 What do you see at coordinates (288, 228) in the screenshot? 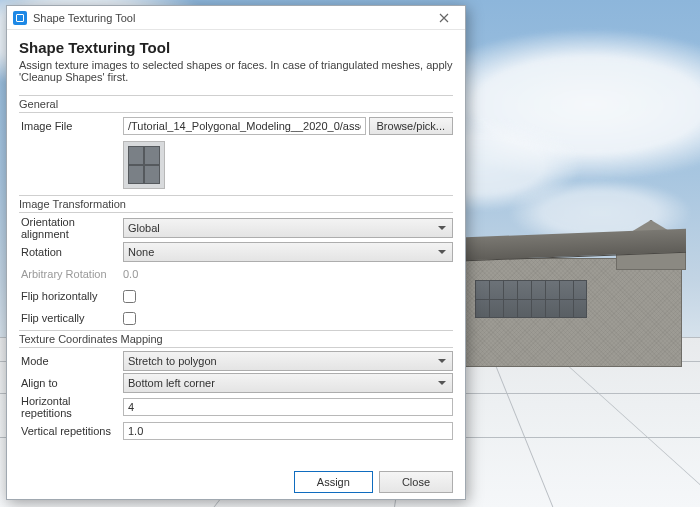
I see `orientation-select: Global` at bounding box center [288, 228].